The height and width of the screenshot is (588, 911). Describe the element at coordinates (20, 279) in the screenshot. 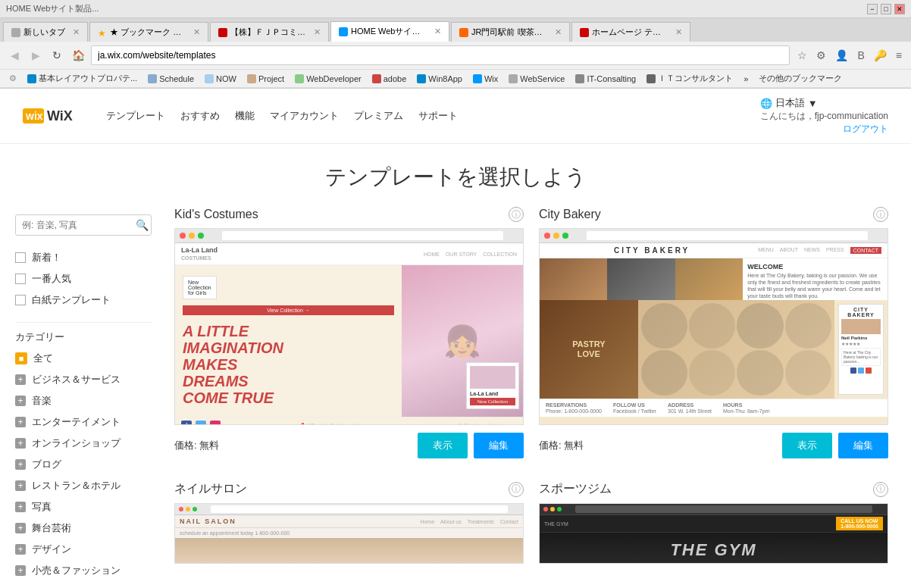

I see `filter-popular-checkbox` at that location.